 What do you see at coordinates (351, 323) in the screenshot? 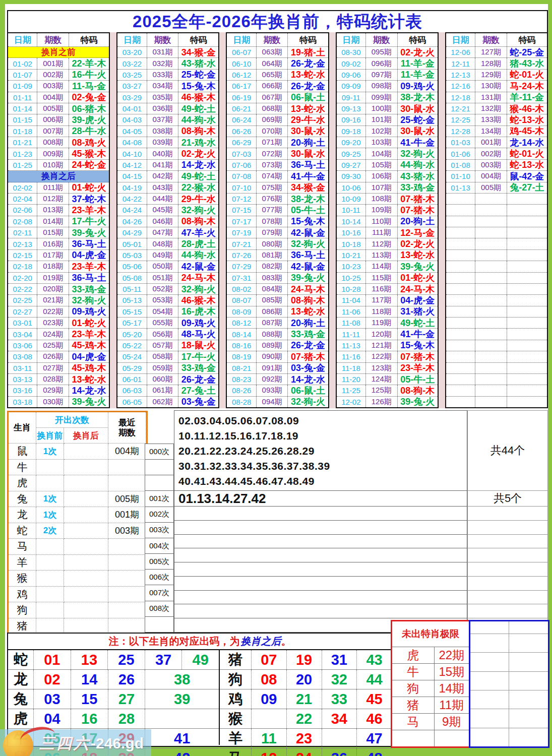
I see `draw-date: 11-08` at bounding box center [351, 323].